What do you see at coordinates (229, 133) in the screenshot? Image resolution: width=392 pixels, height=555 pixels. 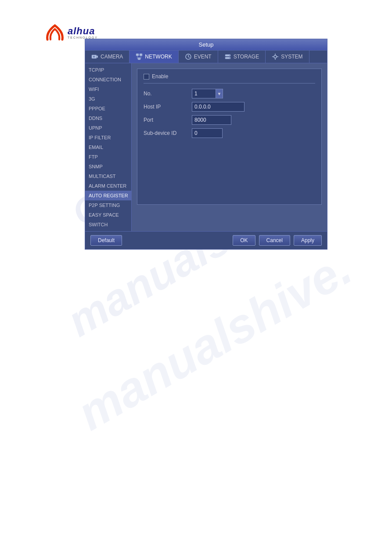 I see `form-row-subdeviceid: Sub-device ID` at bounding box center [229, 133].